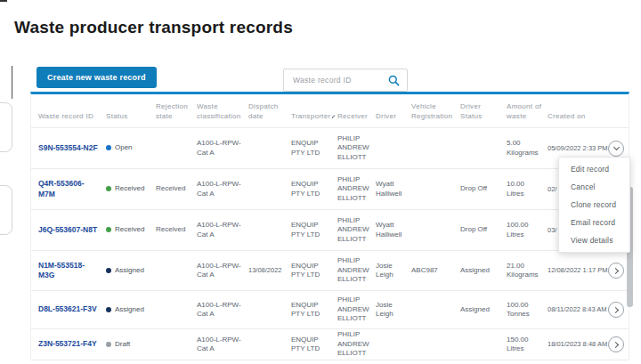 The height and width of the screenshot is (364, 641). I want to click on created-on-cell: 18/01/2023 8:48 AM, so click(578, 344).